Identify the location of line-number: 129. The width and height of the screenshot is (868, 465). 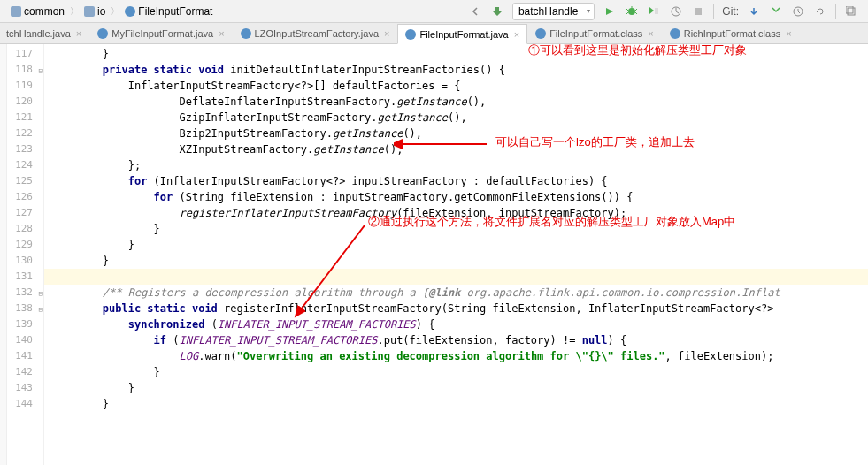
(25, 245).